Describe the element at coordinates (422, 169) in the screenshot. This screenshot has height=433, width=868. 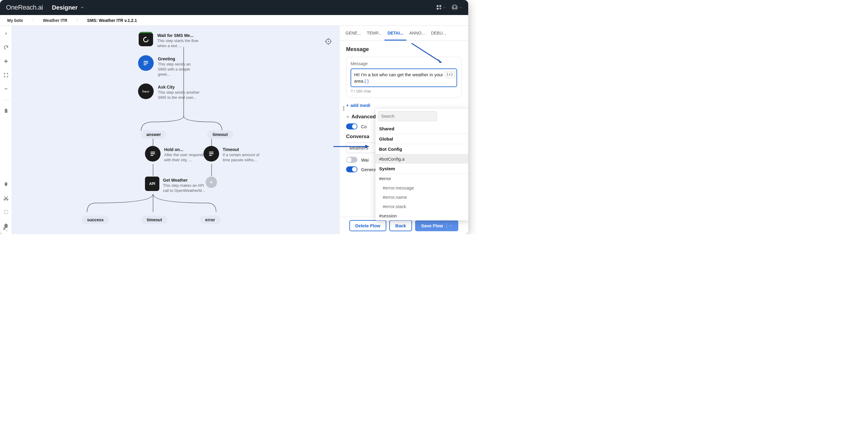
I see `dd-section-system: System` at that location.